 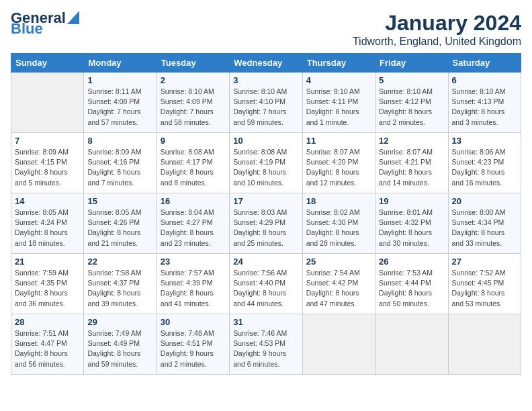 I want to click on day-info: Sunrise: 7:49 AM Sunset: 4:49 PM Dayligh…, so click(x=120, y=349).